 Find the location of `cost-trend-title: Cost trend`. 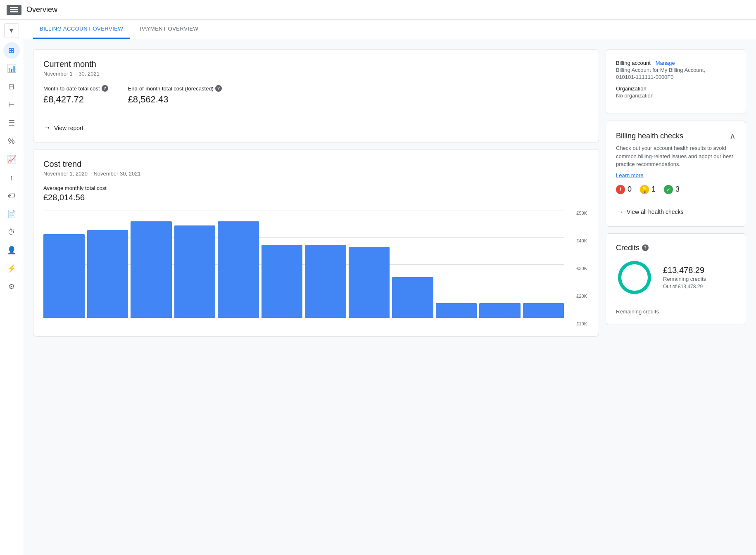

cost-trend-title: Cost trend is located at coordinates (316, 164).